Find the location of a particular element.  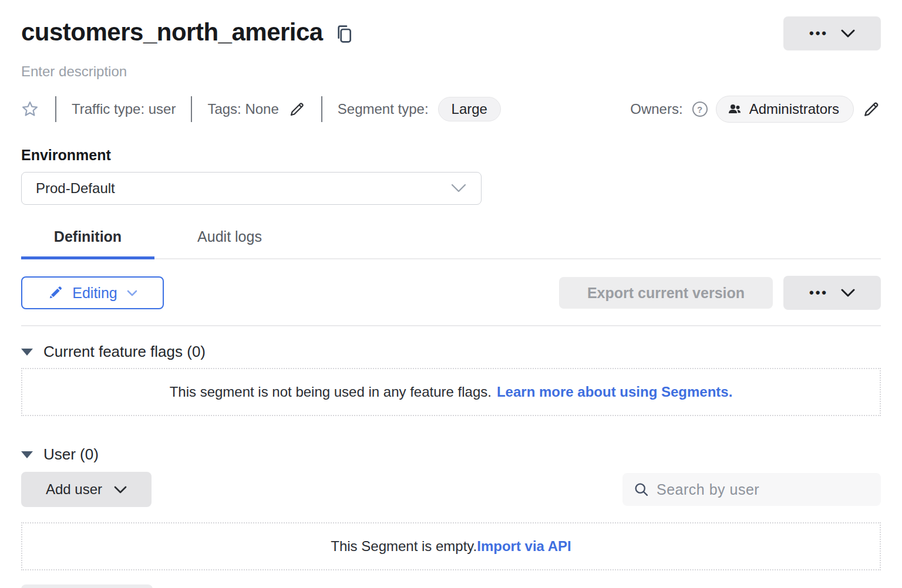

export-current-version-button: Export current version is located at coordinates (666, 293).